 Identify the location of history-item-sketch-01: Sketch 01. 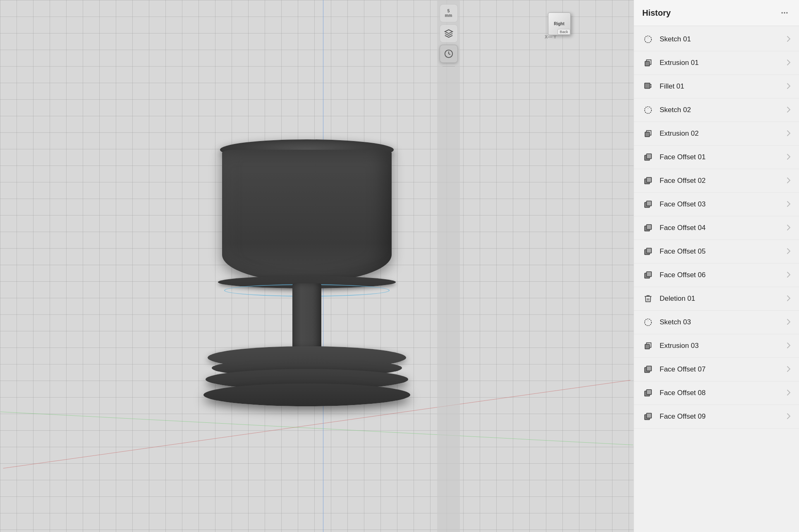
(716, 40).